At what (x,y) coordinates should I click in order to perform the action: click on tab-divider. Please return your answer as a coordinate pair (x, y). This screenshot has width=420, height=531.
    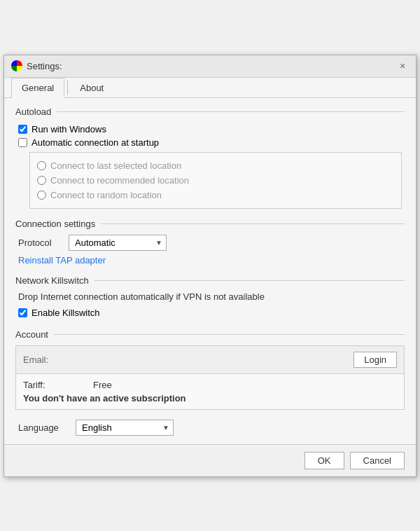
    Looking at the image, I should click on (67, 88).